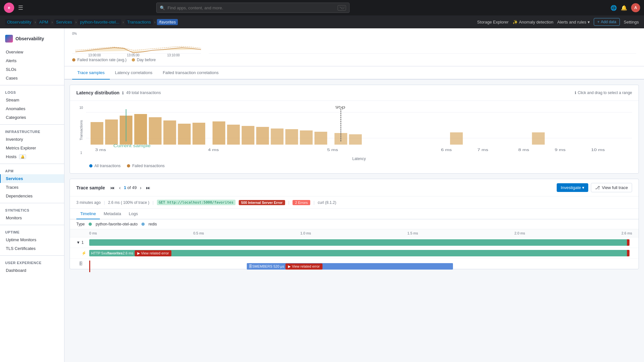 The height and width of the screenshot is (362, 644). Describe the element at coordinates (32, 117) in the screenshot. I see `sidebar-item-categories: Categories` at that location.